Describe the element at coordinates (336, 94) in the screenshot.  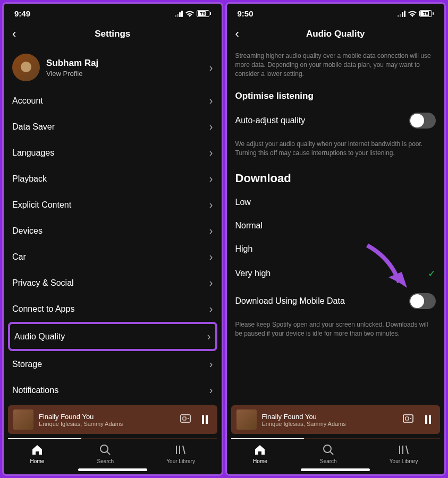
I see `optimise-section-title: Optimise listening` at that location.